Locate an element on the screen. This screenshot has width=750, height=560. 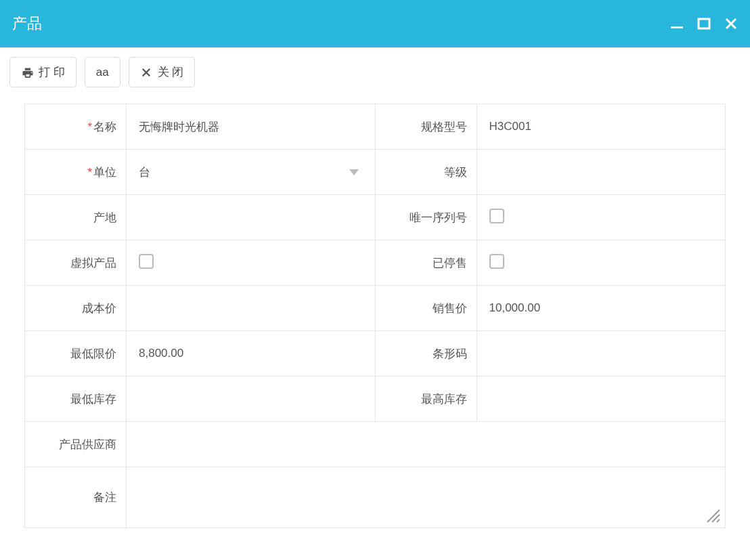
font-button: aa is located at coordinates (103, 72).